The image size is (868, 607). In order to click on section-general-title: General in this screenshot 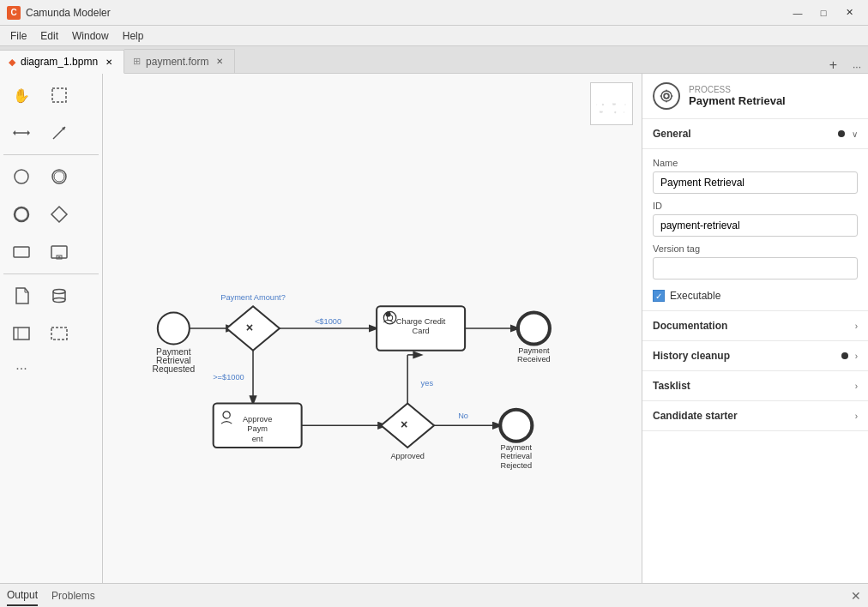, I will do `click(745, 134)`.